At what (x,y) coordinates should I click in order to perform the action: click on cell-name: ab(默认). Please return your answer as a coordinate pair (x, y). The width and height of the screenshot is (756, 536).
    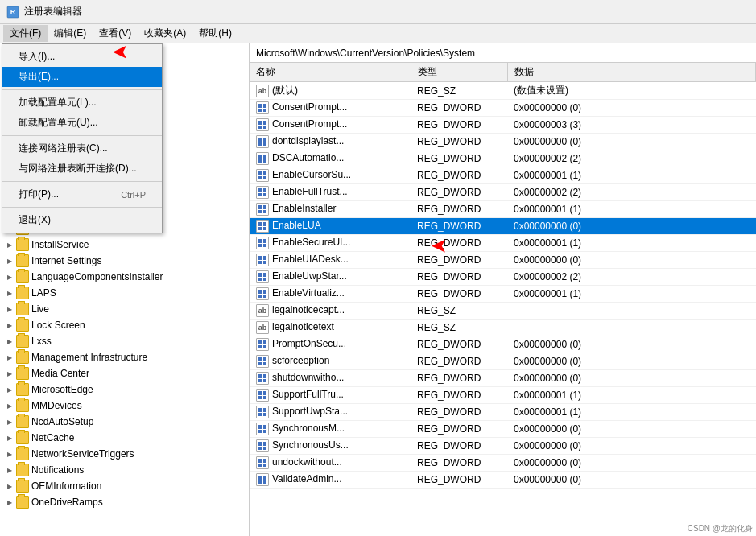
    Looking at the image, I should click on (330, 91).